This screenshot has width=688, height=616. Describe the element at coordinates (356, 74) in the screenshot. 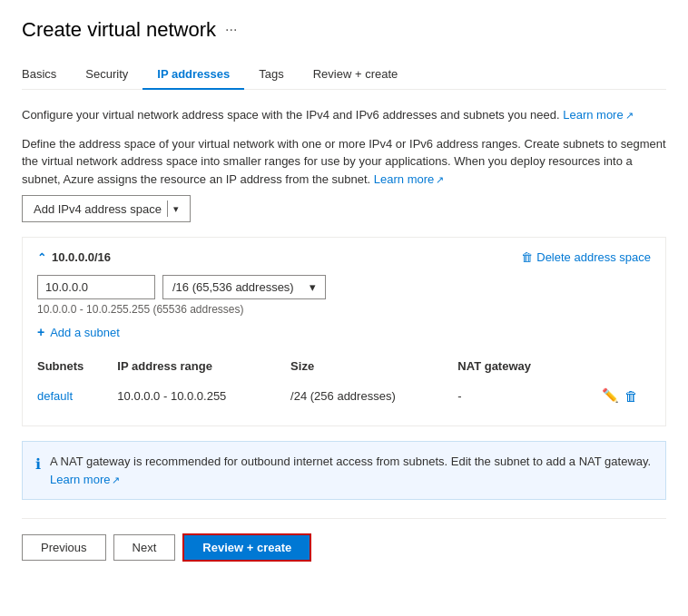

I see `tab-review-create: Review + create` at that location.